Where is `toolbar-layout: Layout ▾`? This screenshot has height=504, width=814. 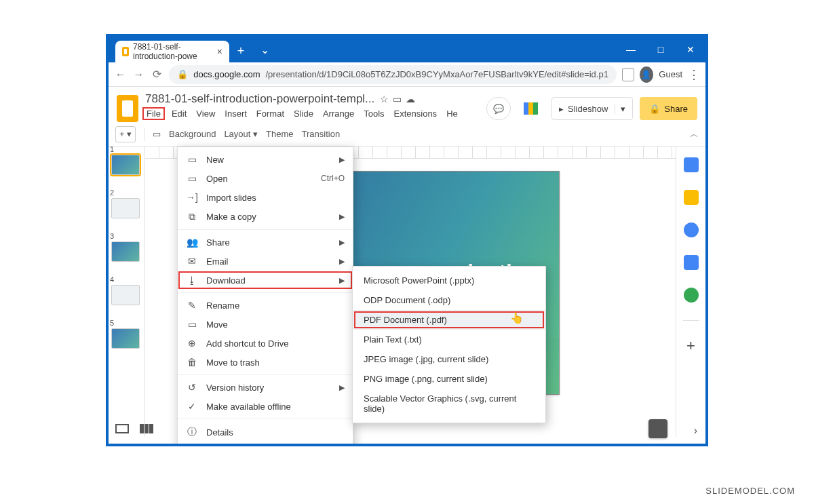
toolbar-layout: Layout ▾ is located at coordinates (241, 134).